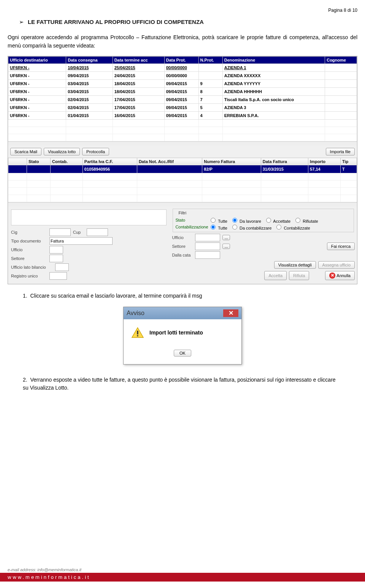 This screenshot has width=365, height=588. I want to click on settore-input, so click(56, 258).